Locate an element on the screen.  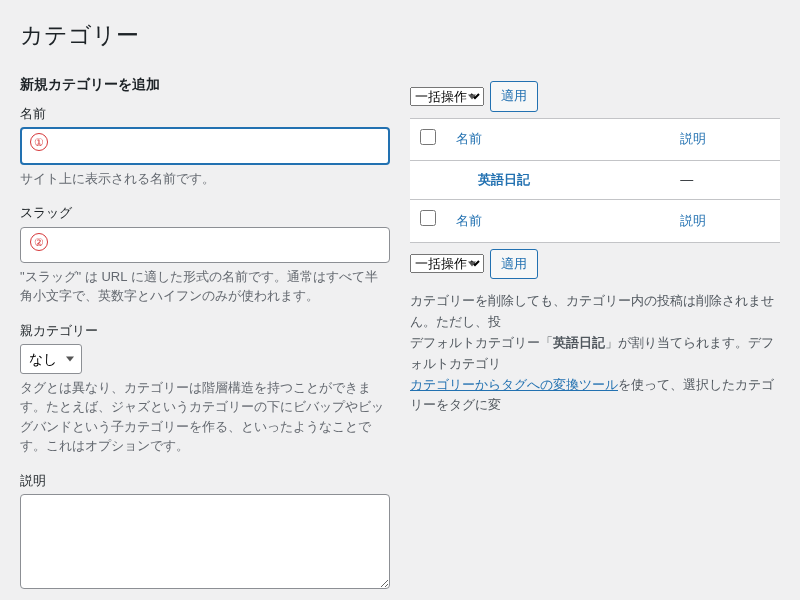
delete-note: カテゴリーを削除しても、カテゴリー内の投稿は削除されません。ただし、投 デフォル… is located at coordinates (595, 354).